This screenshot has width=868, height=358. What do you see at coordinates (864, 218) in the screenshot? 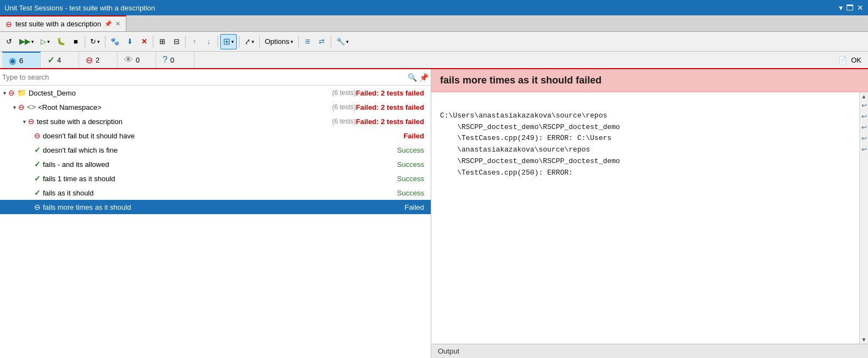
I see `scroll-link-buttons: ↩ ↩ ↩ ↩ ↩` at bounding box center [864, 218].